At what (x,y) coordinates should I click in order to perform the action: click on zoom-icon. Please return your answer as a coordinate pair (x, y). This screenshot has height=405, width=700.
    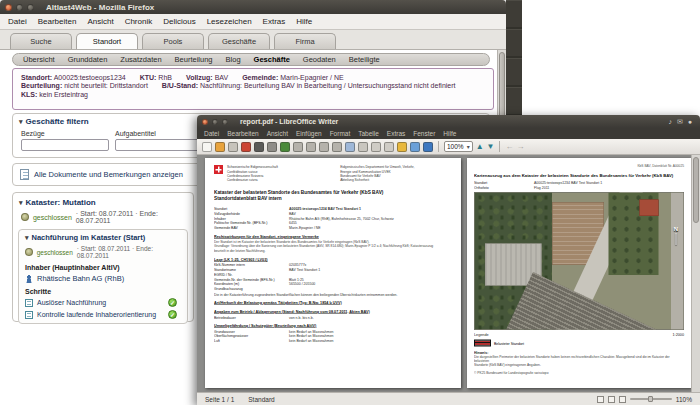
    Looking at the image, I should click on (428, 147).